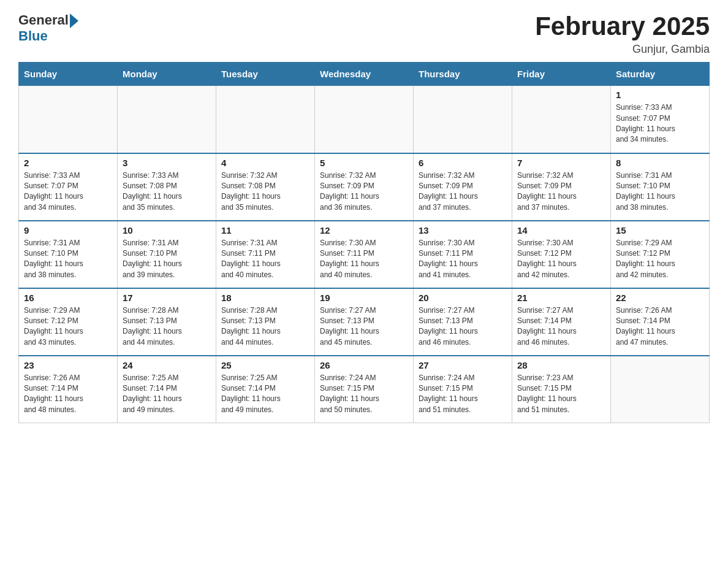  I want to click on month-title: February 2025, so click(623, 26).